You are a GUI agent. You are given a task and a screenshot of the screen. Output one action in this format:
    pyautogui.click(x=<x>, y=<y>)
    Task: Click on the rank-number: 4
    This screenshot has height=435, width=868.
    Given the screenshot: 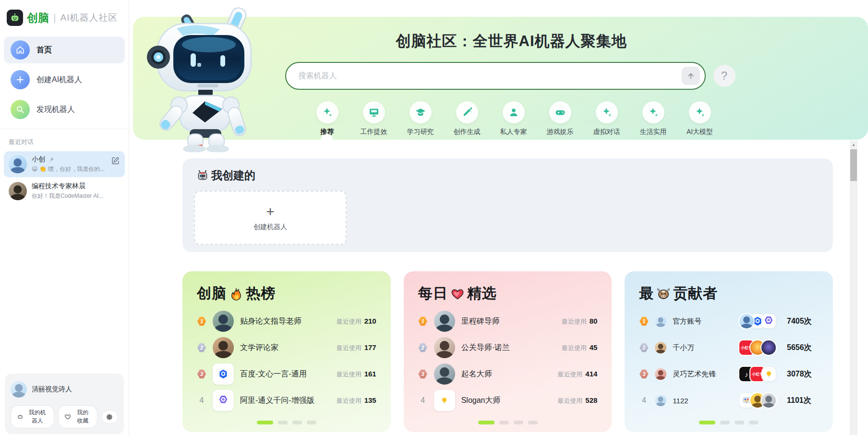 What is the action you would take?
    pyautogui.click(x=423, y=400)
    